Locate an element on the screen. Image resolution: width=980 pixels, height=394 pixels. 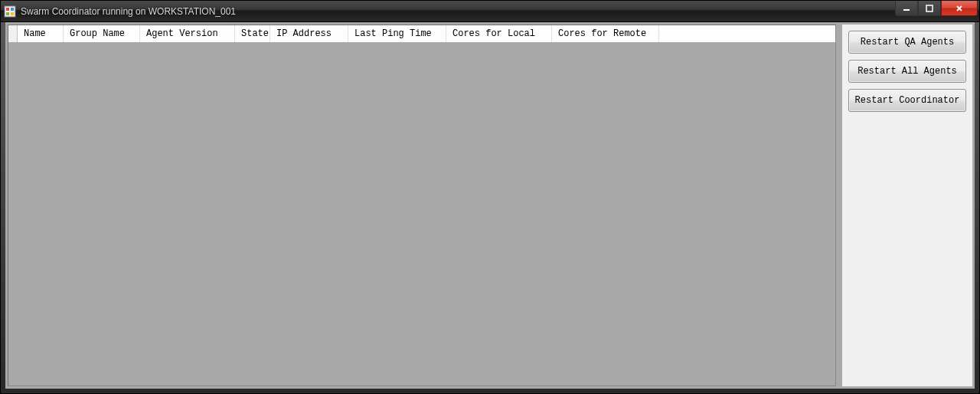
close-button is located at coordinates (959, 8).